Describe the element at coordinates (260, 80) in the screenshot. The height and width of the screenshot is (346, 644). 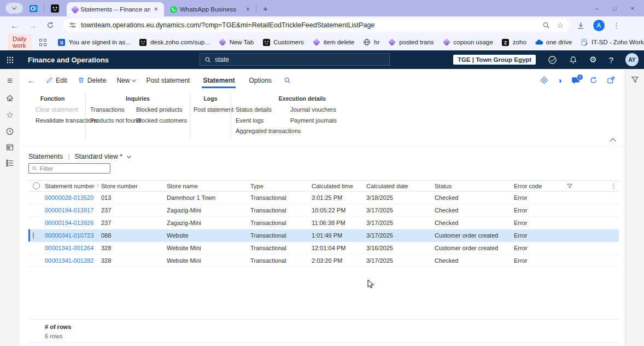
I see `tab-options: Options` at that location.